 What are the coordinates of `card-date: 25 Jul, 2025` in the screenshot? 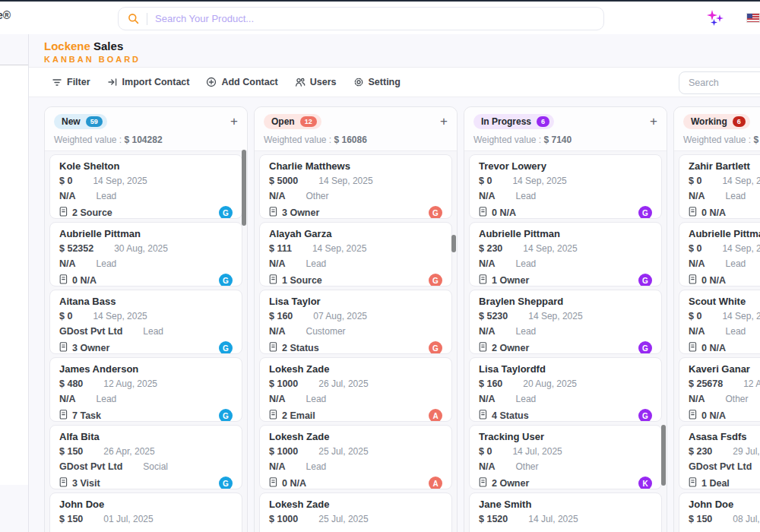 It's located at (344, 519).